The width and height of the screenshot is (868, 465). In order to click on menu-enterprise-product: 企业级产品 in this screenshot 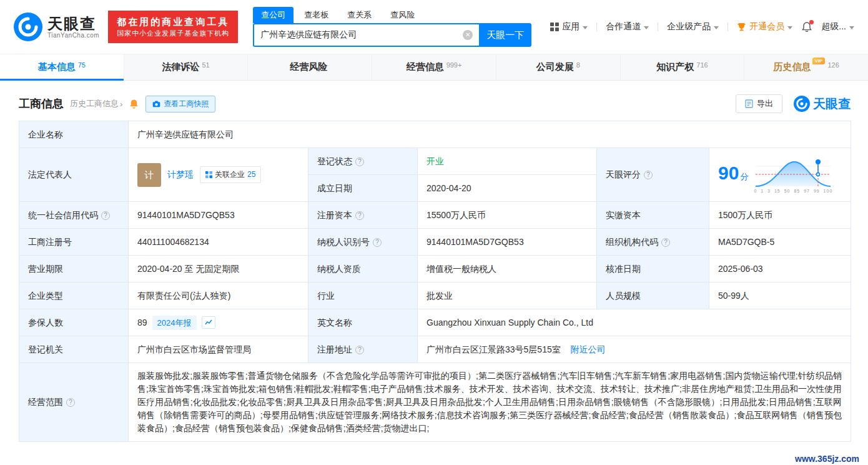, I will do `click(693, 27)`.